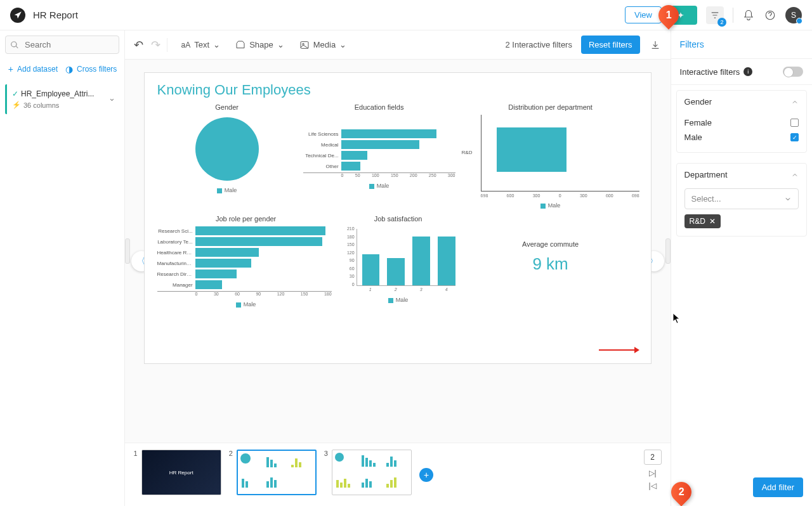  I want to click on thumb-number: 1, so click(136, 472).